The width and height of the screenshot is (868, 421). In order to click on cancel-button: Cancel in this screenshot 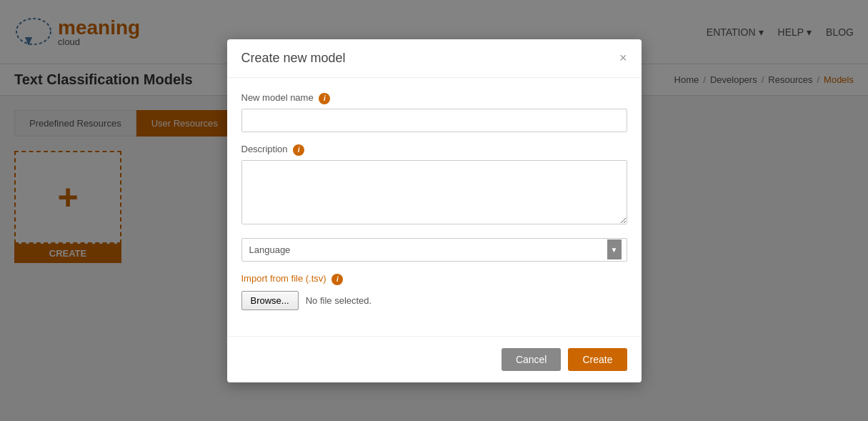, I will do `click(532, 360)`.